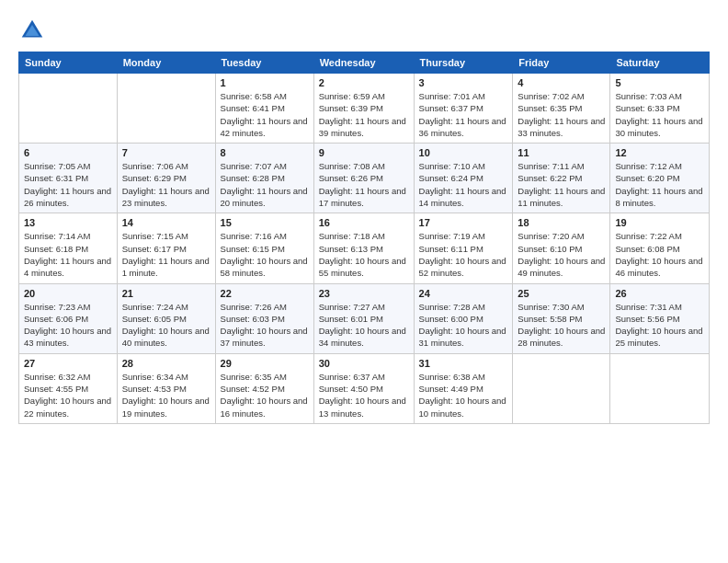 The image size is (728, 563). What do you see at coordinates (68, 178) in the screenshot?
I see `calendar-cell: 6Sunrise: 7:05 AM Sunset: 6:31 PM Daylig…` at bounding box center [68, 178].